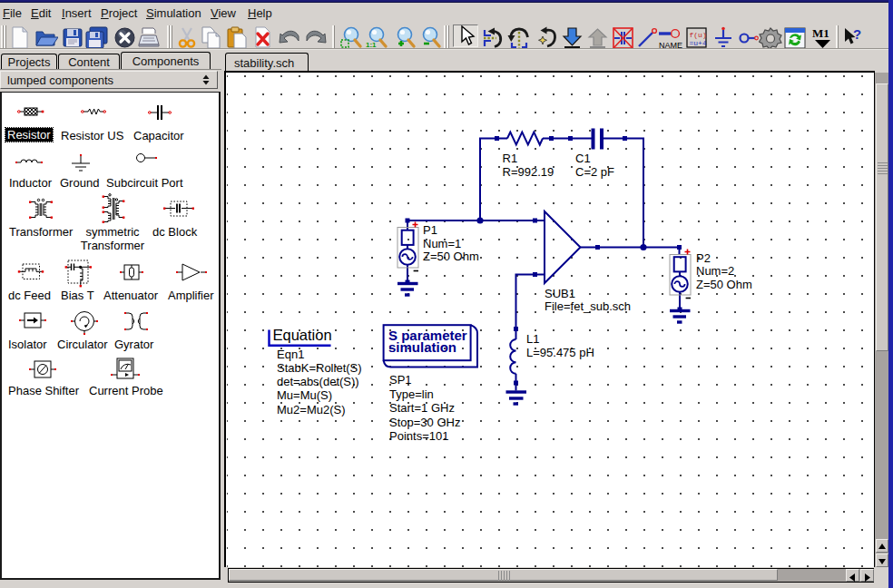 The image size is (893, 588). What do you see at coordinates (588, 307) in the screenshot?
I see `svg-text: File=fet_sub.sch` at bounding box center [588, 307].